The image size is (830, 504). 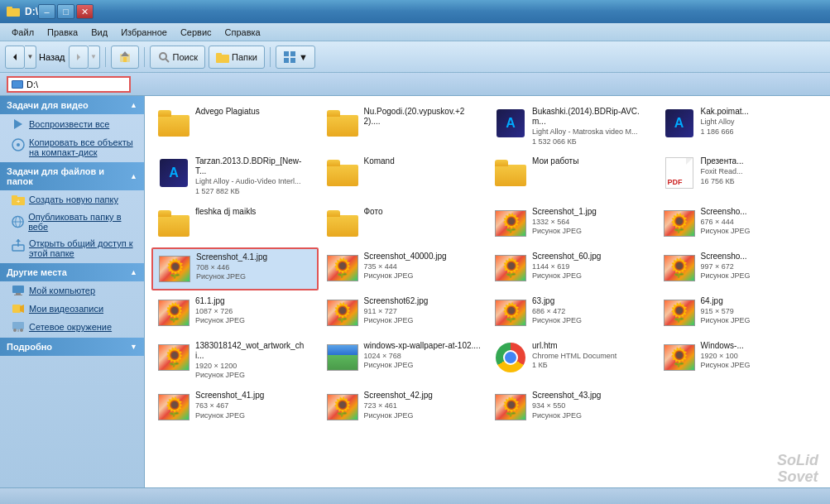 I want to click on file-item-screenshot43: 🌻 Screenshot_43.jpg 934 × 550Рисунок JPE…, so click(x=572, y=408).